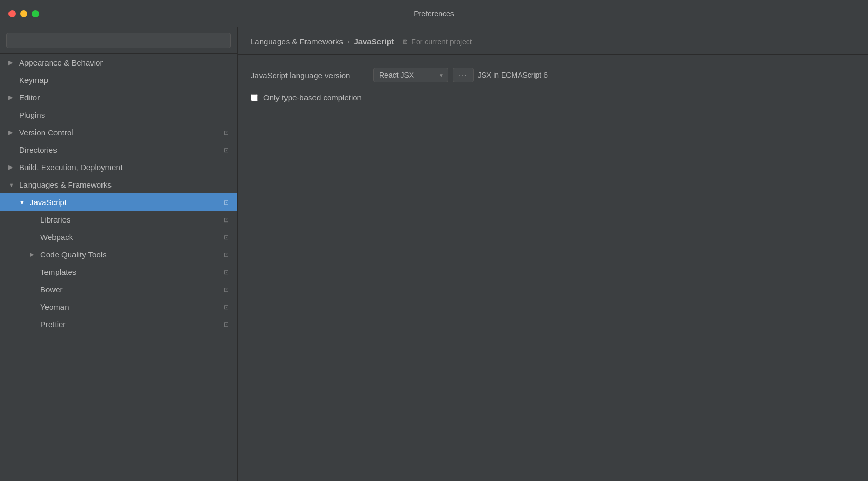 The width and height of the screenshot is (868, 481). I want to click on window-title: Preferences, so click(433, 14).